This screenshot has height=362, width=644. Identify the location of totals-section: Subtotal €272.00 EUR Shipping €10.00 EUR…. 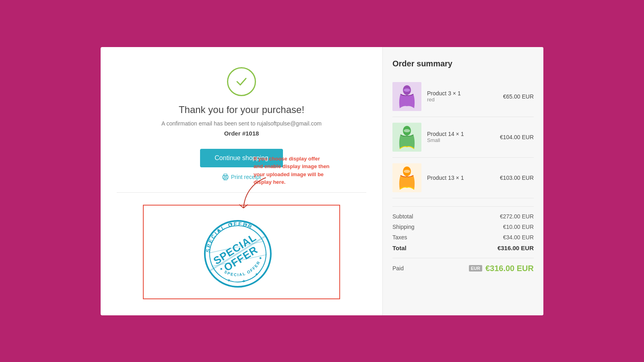
(463, 240).